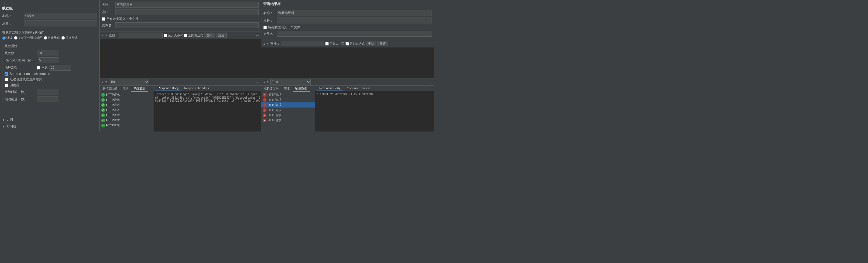  I want to click on rp-regex-label: 正则表达式, so click(355, 44).